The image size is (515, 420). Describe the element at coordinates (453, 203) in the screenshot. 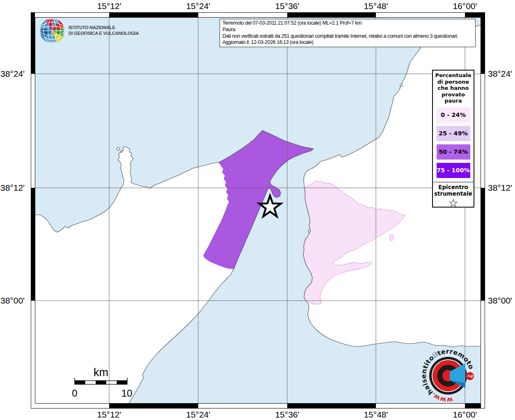

I see `epicenter-star-icon: ☆` at that location.